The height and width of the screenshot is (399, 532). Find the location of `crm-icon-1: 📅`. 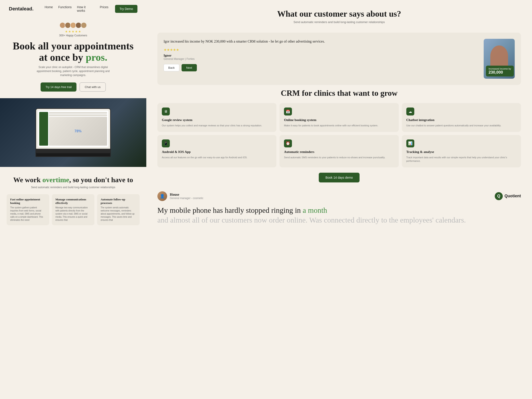

crm-icon-1: 📅 is located at coordinates (288, 112).